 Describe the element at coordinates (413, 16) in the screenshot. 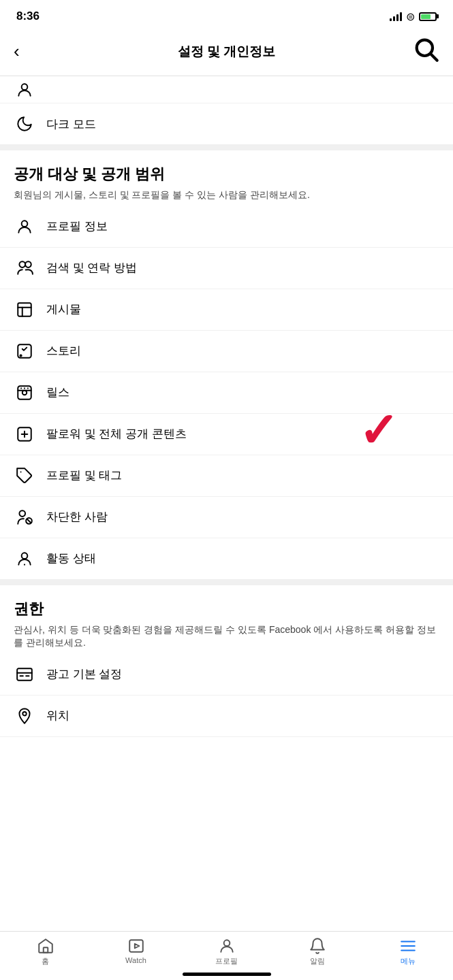

I see `status-icons: ⊜` at that location.